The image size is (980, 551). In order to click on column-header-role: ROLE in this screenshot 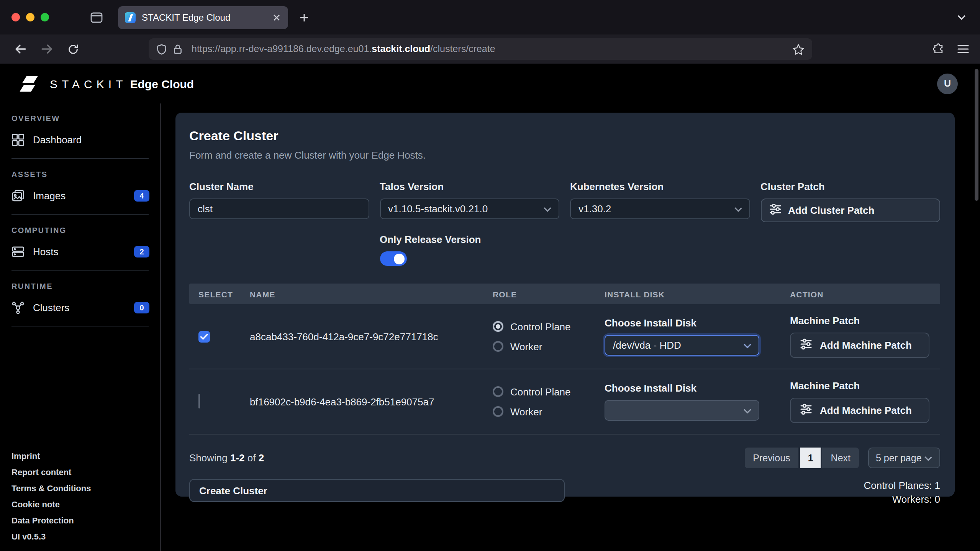, I will do `click(542, 294)`.